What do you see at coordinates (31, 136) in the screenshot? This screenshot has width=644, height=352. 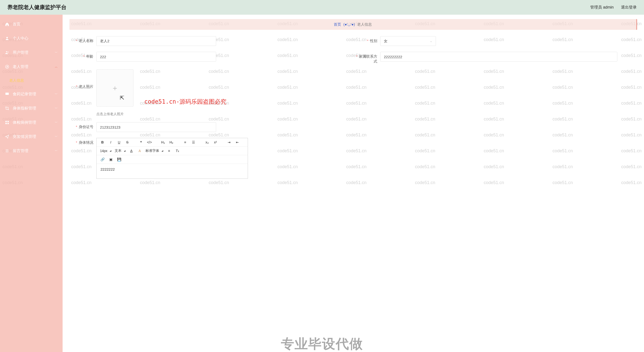 I see `sidebar-item-emergency: 突发情况管理 ﹀` at bounding box center [31, 136].